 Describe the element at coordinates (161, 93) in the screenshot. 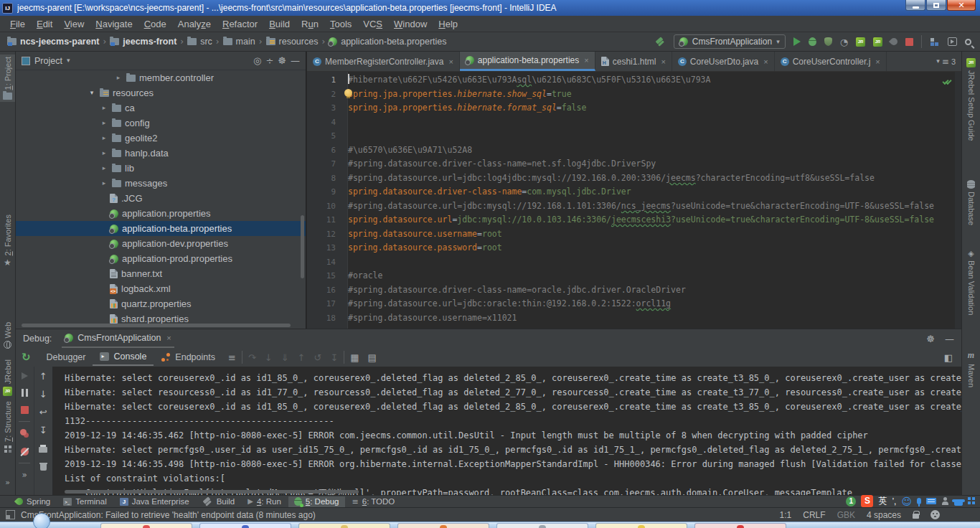

I see `tree-item: ▾resources` at that location.